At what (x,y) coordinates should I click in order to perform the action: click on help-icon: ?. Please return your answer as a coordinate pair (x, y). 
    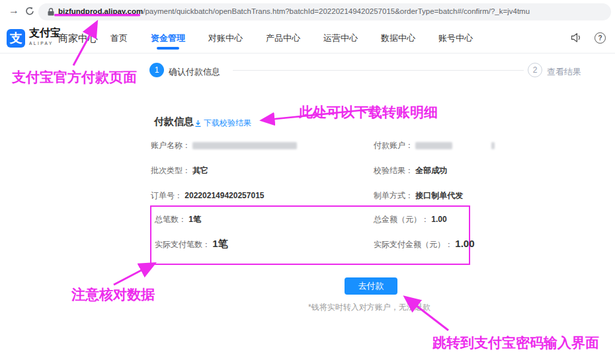
    Looking at the image, I should click on (600, 38).